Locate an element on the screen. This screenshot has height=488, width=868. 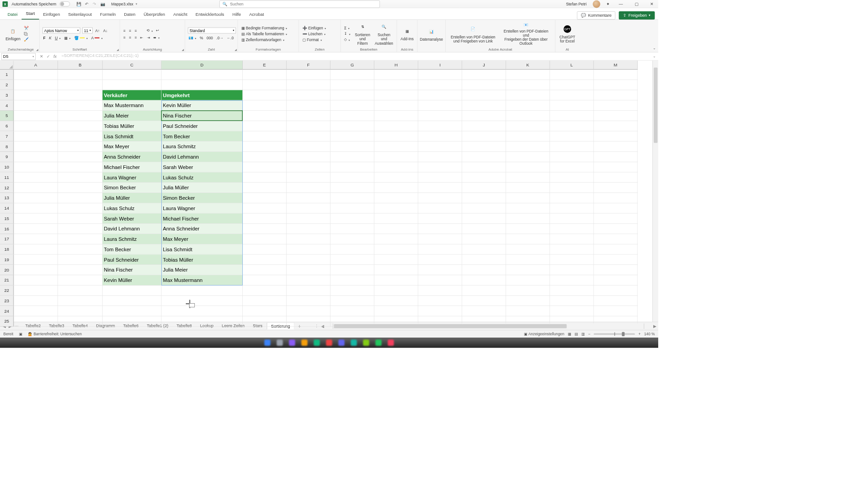
bold-button: F is located at coordinates (44, 38).